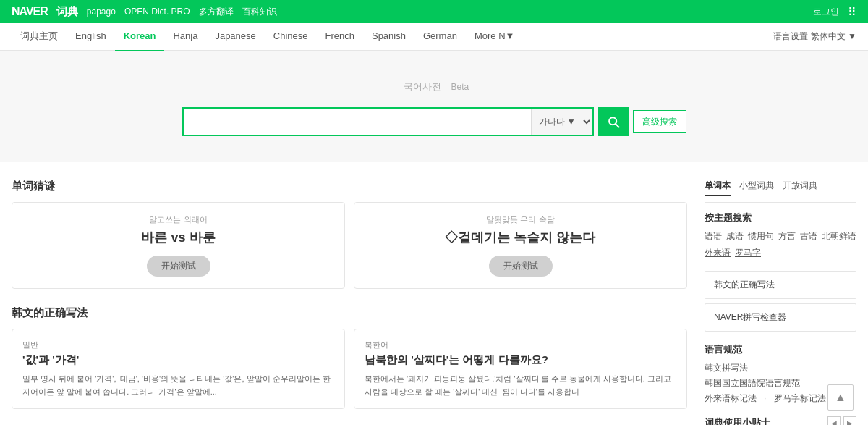 This screenshot has width=868, height=425. What do you see at coordinates (834, 421) in the screenshot?
I see `tip-prev-button: ◀` at bounding box center [834, 421].